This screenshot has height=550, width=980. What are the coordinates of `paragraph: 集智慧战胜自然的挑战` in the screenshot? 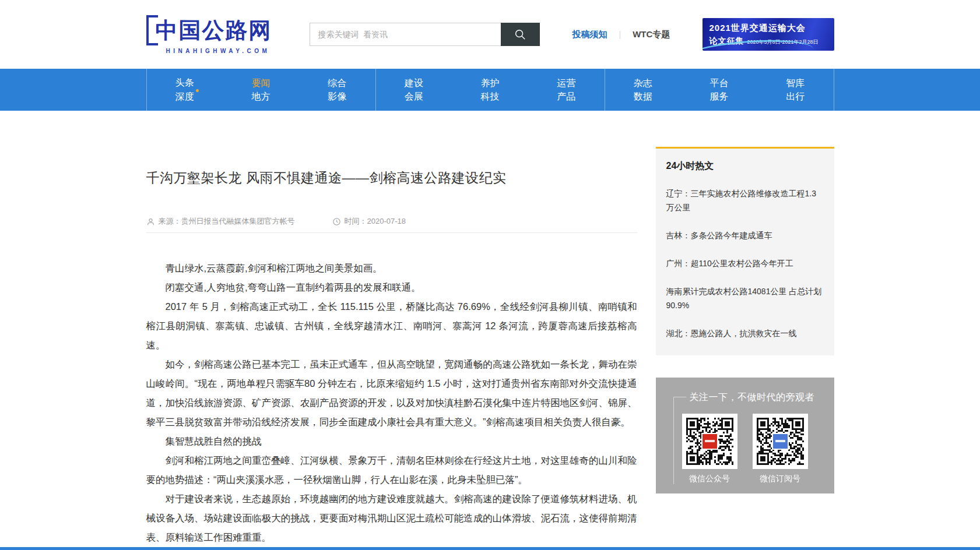 It's located at (392, 442).